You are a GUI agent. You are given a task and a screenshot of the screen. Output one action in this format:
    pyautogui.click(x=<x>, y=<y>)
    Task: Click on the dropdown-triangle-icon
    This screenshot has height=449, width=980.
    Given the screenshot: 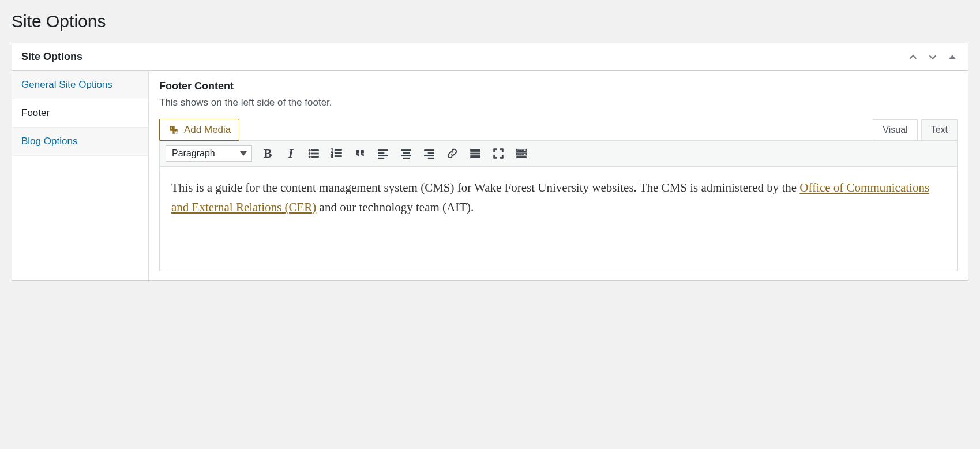 What is the action you would take?
    pyautogui.click(x=243, y=154)
    